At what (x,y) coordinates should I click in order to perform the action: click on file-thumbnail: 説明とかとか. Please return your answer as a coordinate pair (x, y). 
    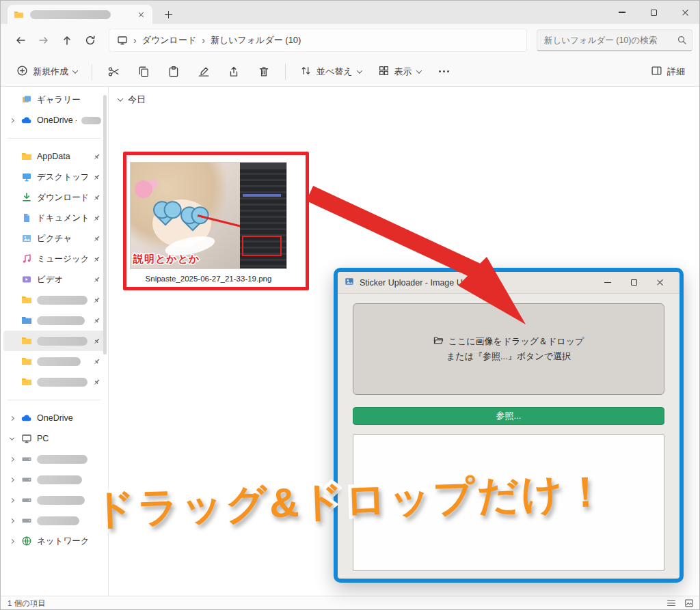
    Looking at the image, I should click on (208, 216).